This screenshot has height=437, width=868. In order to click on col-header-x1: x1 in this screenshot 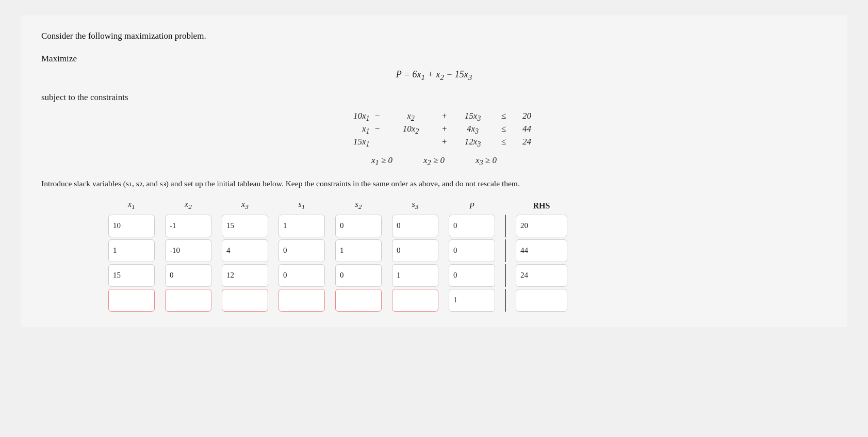, I will do `click(132, 205)`.